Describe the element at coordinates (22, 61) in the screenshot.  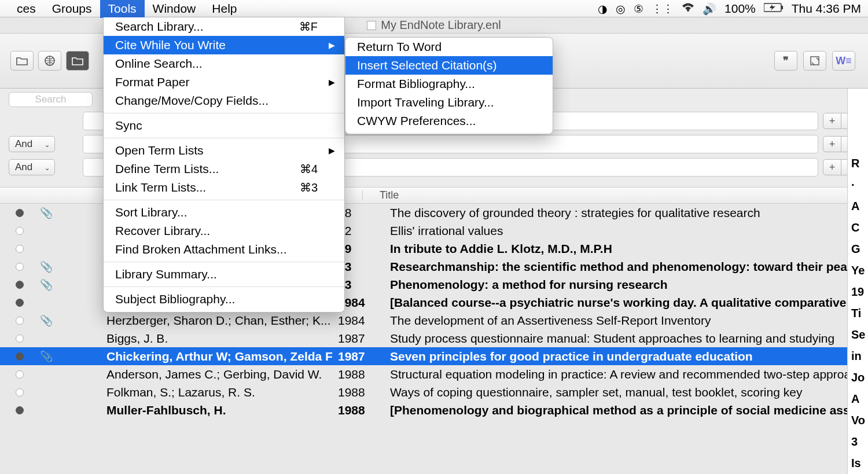
I see `local-library-button` at that location.